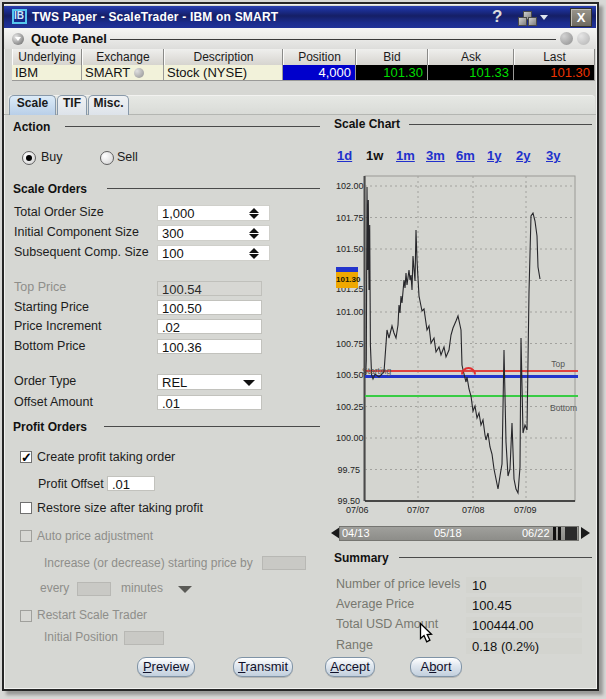 The image size is (606, 699). Describe the element at coordinates (564, 408) in the screenshot. I see `svg-text: Bottom` at that location.